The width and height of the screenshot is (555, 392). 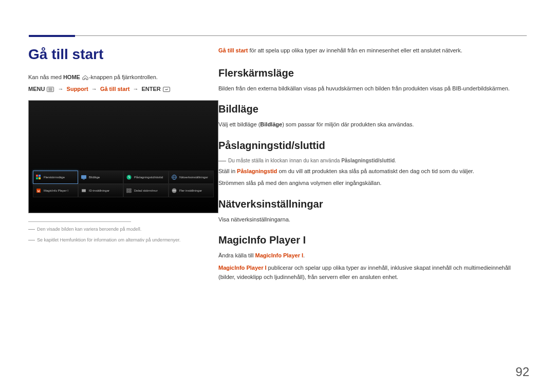 I want to click on heading-natverksinstallningar: Nätverksinställningar, so click(x=365, y=204).